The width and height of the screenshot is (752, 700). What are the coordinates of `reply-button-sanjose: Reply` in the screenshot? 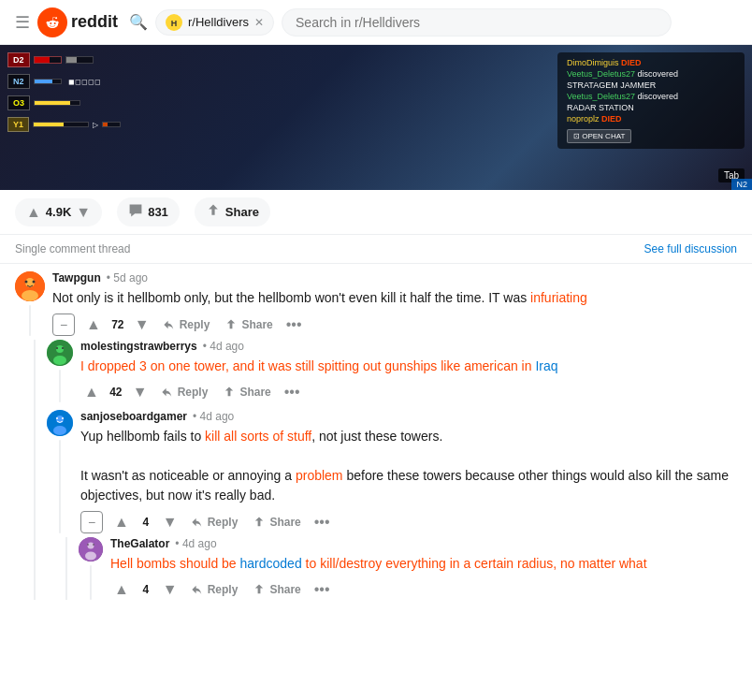 It's located at (215, 522).